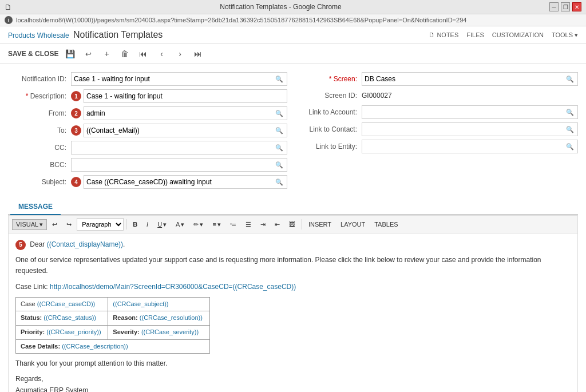 This screenshot has width=586, height=392. What do you see at coordinates (113, 347) in the screenshot?
I see `table-row-4: Case Details: ((CRCase_description))` at bounding box center [113, 347].